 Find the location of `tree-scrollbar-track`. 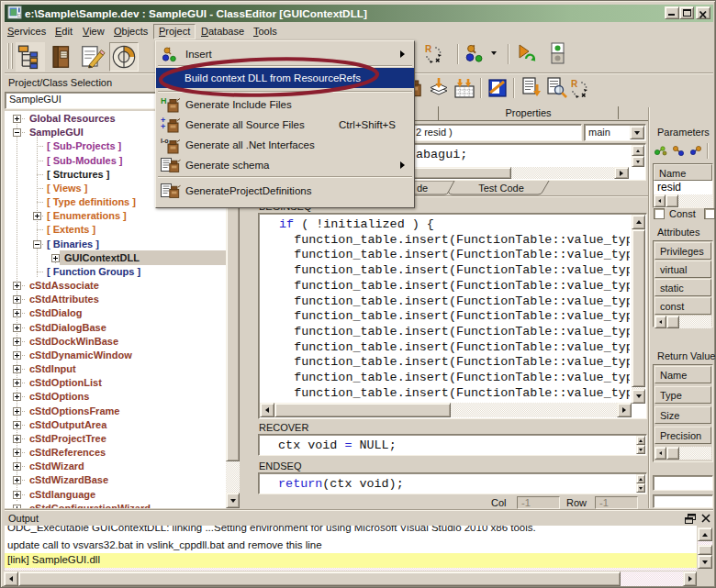

tree-scrollbar-track is located at coordinates (233, 477).